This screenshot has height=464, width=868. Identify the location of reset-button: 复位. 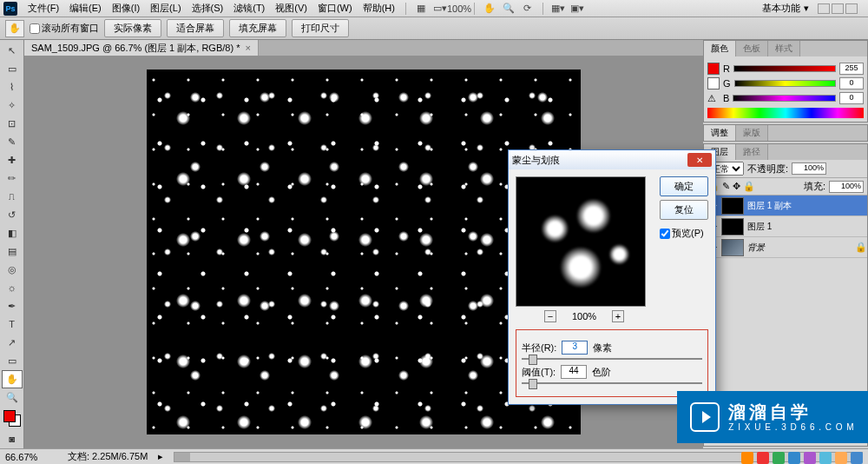
(684, 210).